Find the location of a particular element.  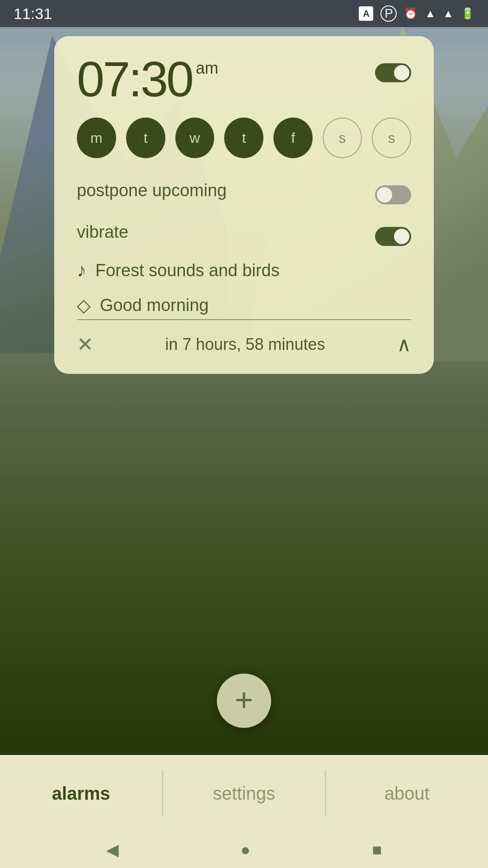

days-row: m t w t f s s is located at coordinates (244, 138).